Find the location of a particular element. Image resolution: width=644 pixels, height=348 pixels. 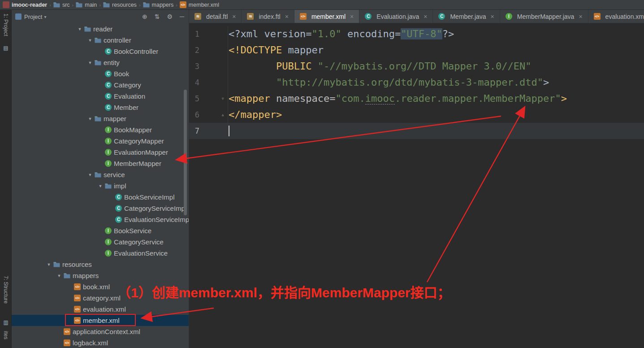

tree-item-logback.xml: </>logback.xml is located at coordinates (100, 343).